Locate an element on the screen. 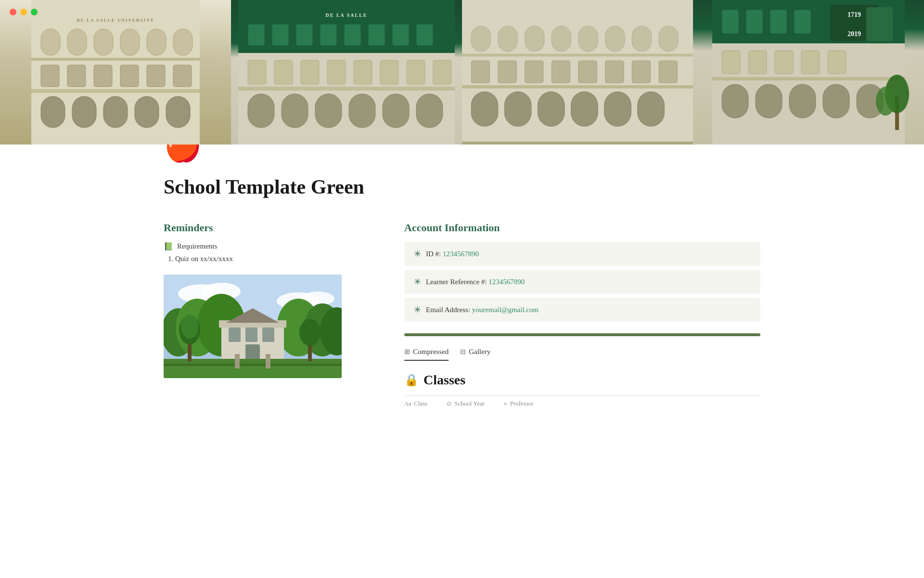 The width and height of the screenshot is (924, 578). col-class: Aa Class is located at coordinates (416, 404).